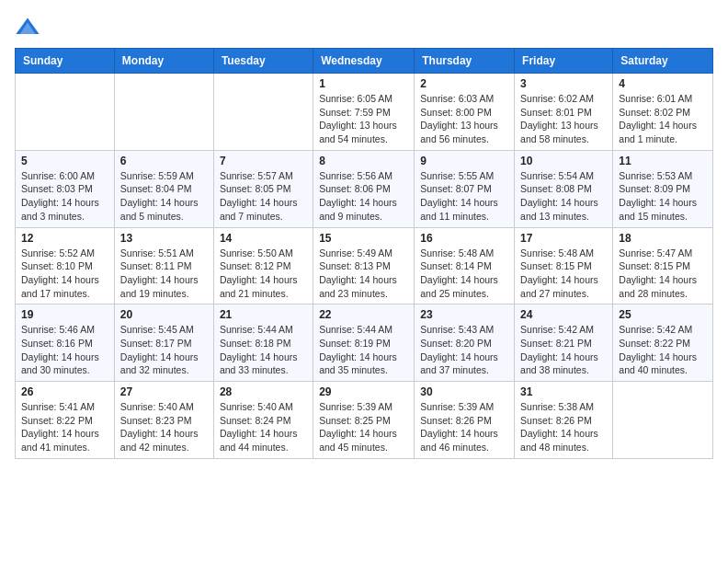 This screenshot has height=563, width=728. What do you see at coordinates (465, 112) in the screenshot?
I see `calendar-cell: 2Sunrise: 6:03 AMSunset: 8:00 PMDaylight…` at bounding box center [465, 112].